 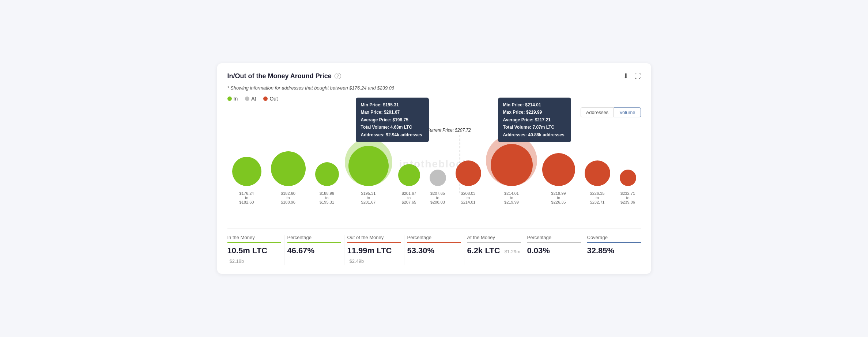 I want to click on bubble-col-4: Min Price: $195.31 Max Price: $201.67 Av…, so click(x=369, y=166).